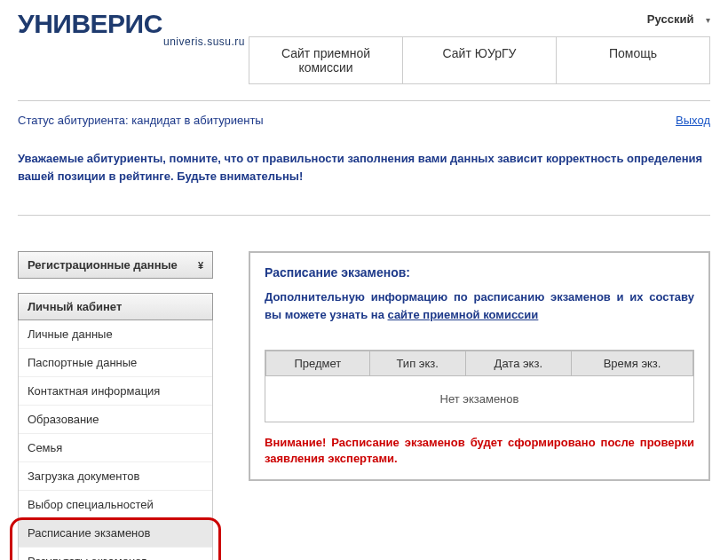 This screenshot has height=560, width=728. I want to click on sidebar-item-exam-results: Результаты экзаменов, so click(115, 554).